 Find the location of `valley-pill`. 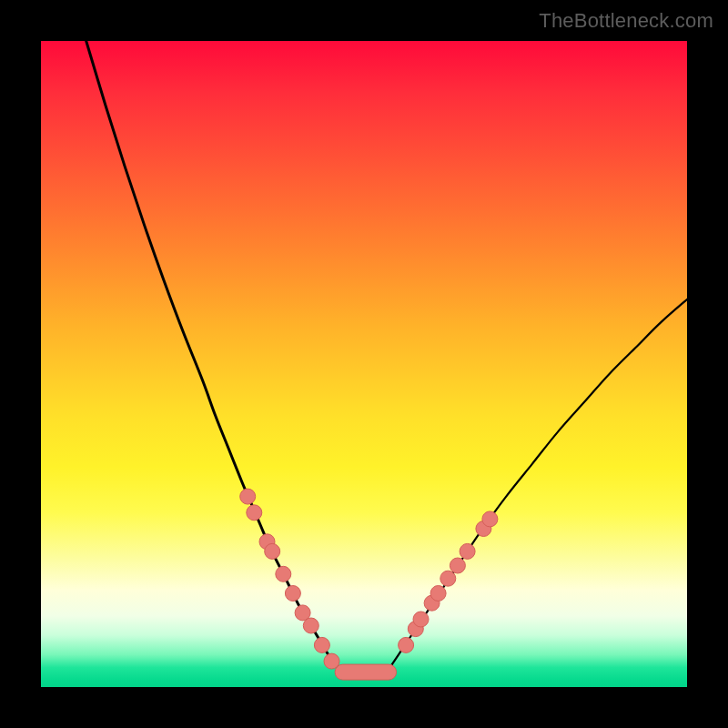

valley-pill is located at coordinates (366, 672).